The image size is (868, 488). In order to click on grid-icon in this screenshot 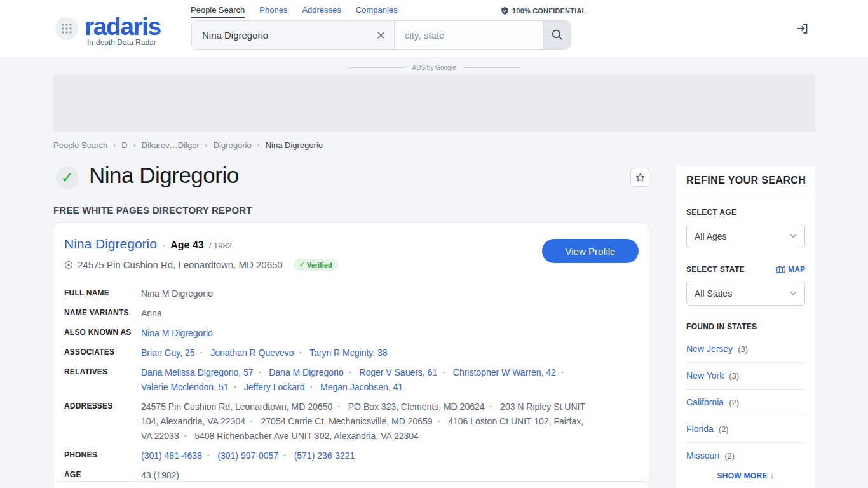, I will do `click(67, 29)`.